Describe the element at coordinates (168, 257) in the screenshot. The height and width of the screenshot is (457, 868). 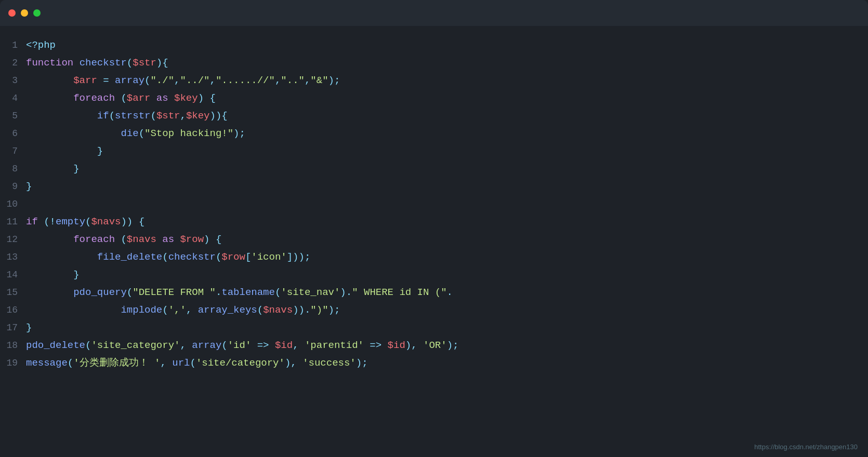
I see `line-content: file_delete(checkstr($row['icon']));` at that location.